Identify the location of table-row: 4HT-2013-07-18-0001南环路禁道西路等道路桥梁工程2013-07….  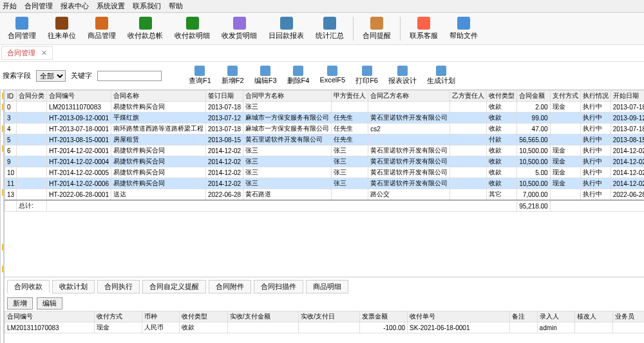
(325, 129).